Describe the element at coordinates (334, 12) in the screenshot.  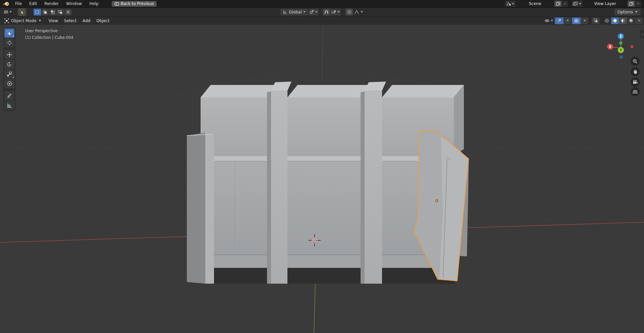
I see `snap-increment-icon` at that location.